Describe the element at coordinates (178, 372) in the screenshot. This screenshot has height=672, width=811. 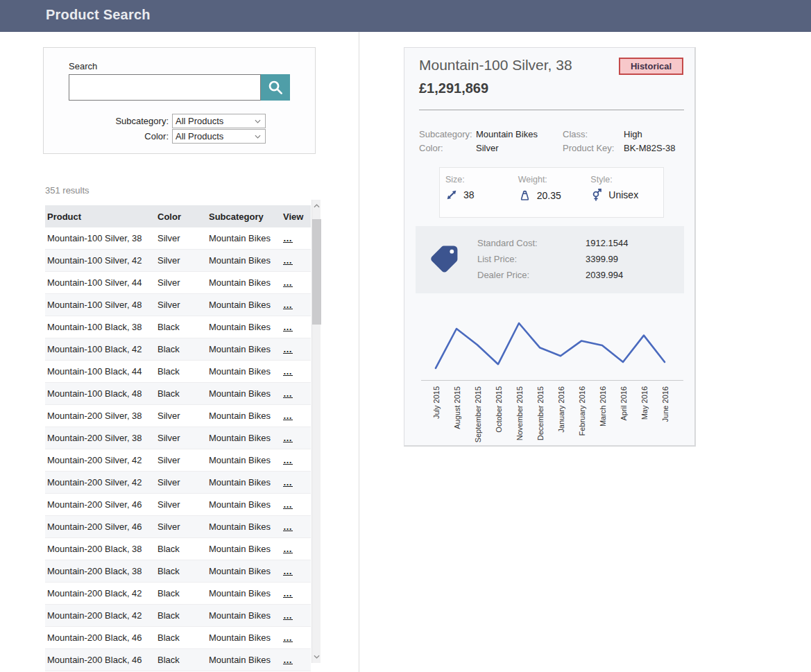
I see `table-row: Mountain-100 Black, 44 Black Mountain Bi…` at that location.